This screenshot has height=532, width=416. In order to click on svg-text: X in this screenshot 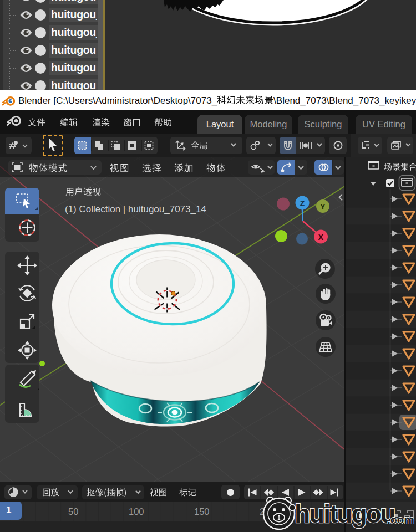, I will do `click(321, 237)`.